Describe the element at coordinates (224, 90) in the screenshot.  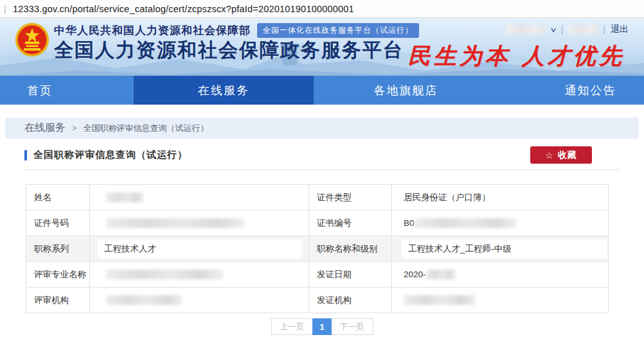
I see `nav-tab-online-services: 在线服务` at that location.